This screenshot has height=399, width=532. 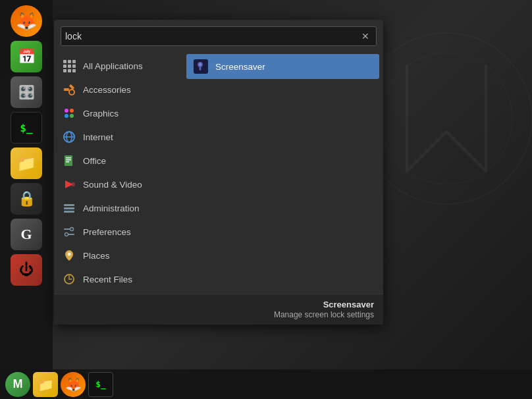 I want to click on internet-icon, so click(x=69, y=137).